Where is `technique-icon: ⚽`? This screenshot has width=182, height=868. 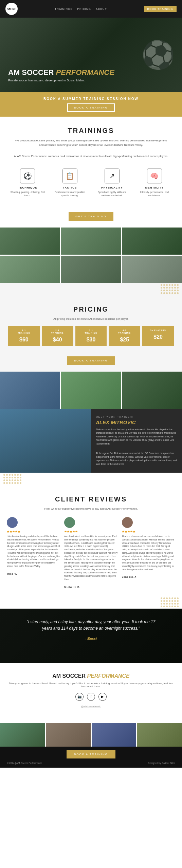
technique-icon: ⚽ is located at coordinates (28, 176).